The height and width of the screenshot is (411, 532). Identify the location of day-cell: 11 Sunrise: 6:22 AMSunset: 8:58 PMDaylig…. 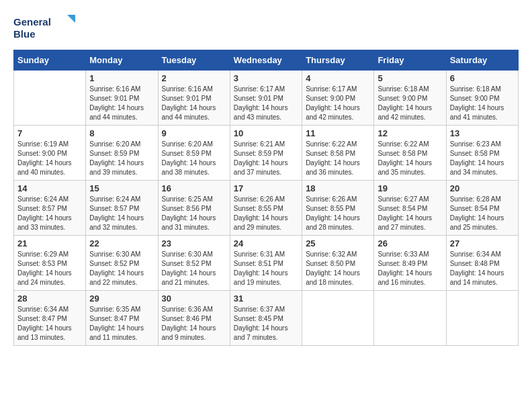
(339, 153).